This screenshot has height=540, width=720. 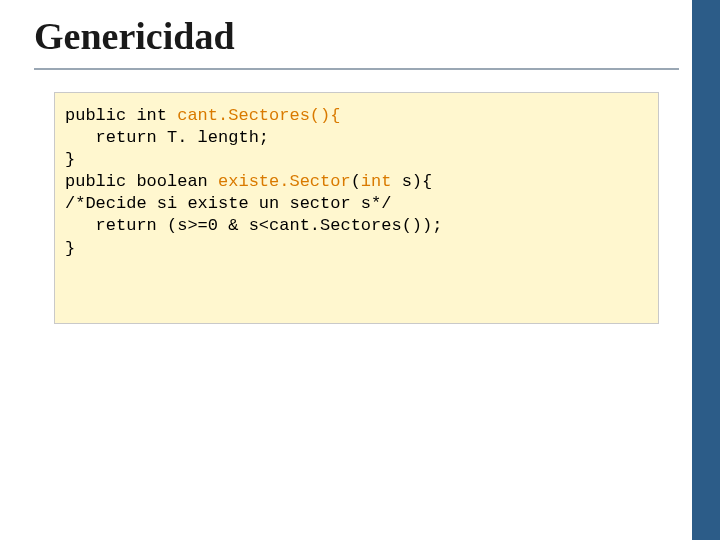 What do you see at coordinates (382, 182) in the screenshot?
I see `code-text: int` at bounding box center [382, 182].